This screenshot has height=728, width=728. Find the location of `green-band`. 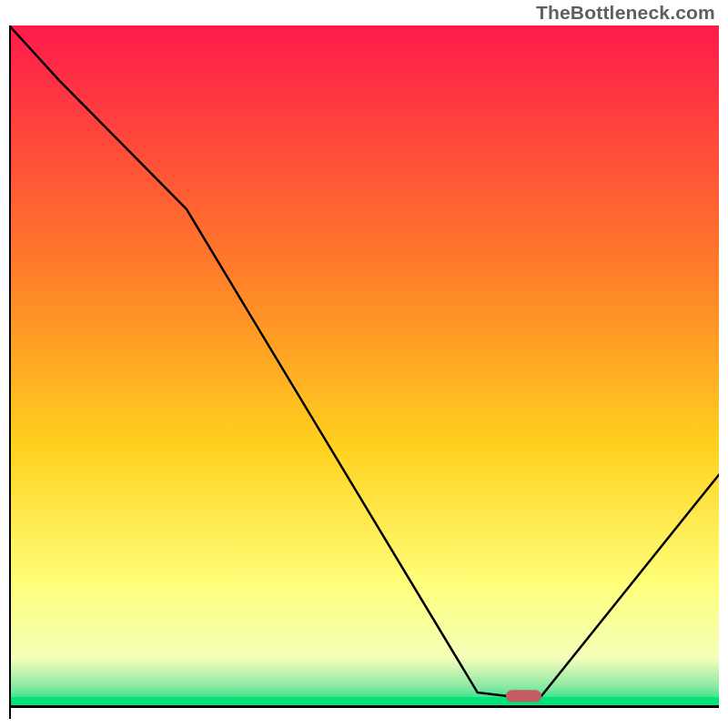

green-band is located at coordinates (364, 702).